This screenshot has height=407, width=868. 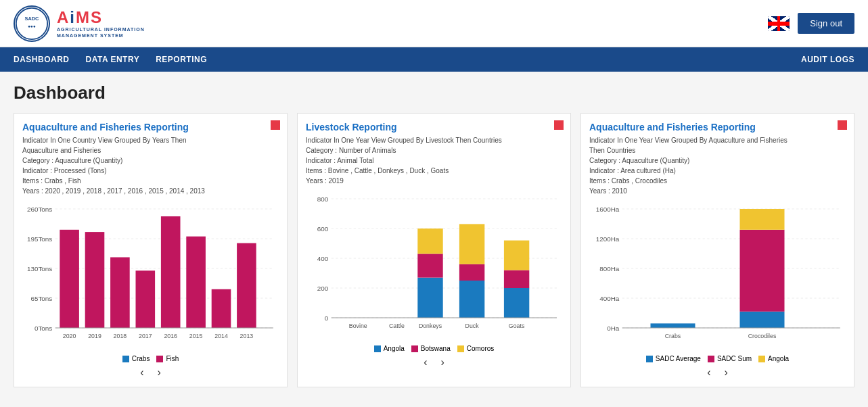 I want to click on legend-angola-3: Angola, so click(x=774, y=358).